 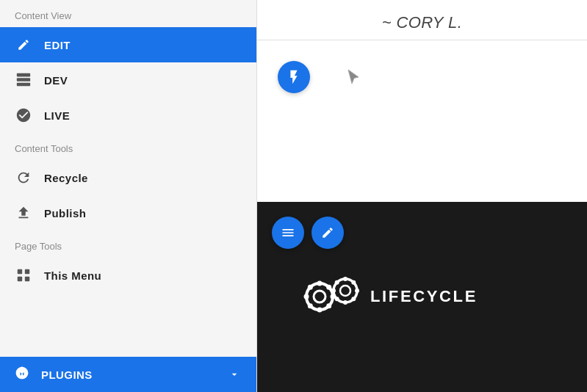 What do you see at coordinates (386, 297) in the screenshot?
I see `lifecycle-logo: LIFECYCLE` at bounding box center [386, 297].